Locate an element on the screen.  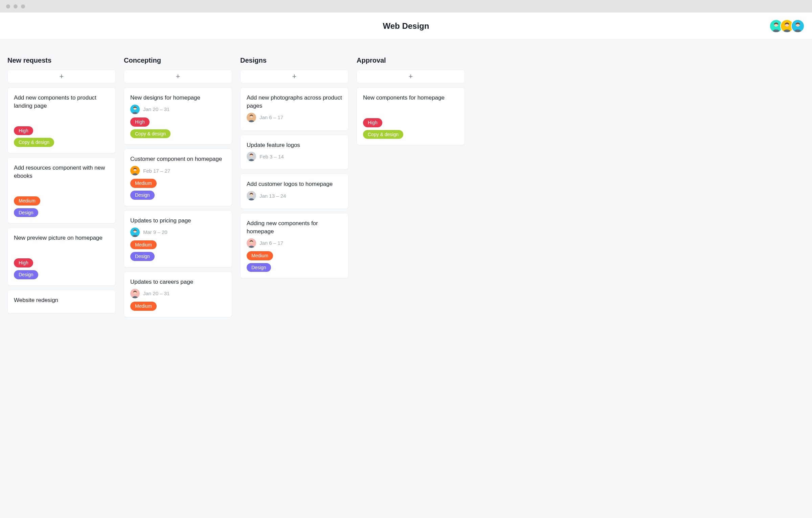
card-title: Add resources component with new ebooks is located at coordinates (62, 172).